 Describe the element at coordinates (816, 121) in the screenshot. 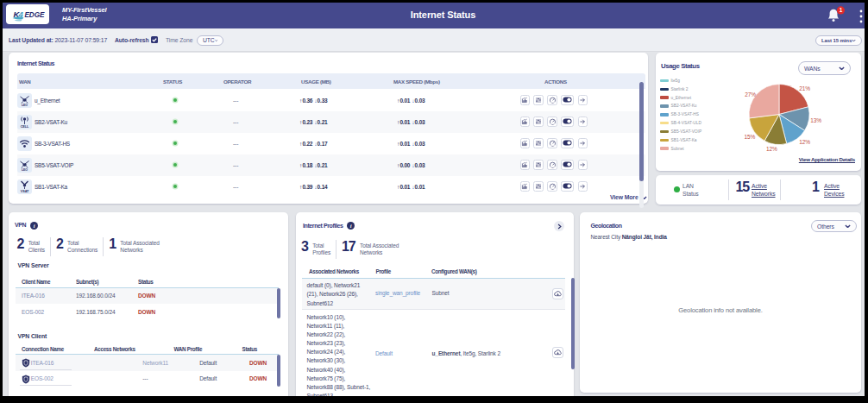

I see `svg-text: 13%` at that location.